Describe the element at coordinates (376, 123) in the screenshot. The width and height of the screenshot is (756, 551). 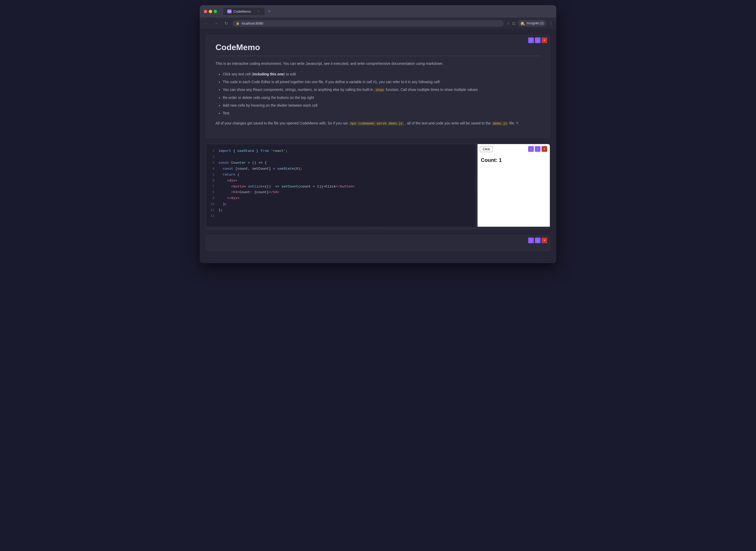
I see `footer-code1: npx codememo serve demo.js` at that location.